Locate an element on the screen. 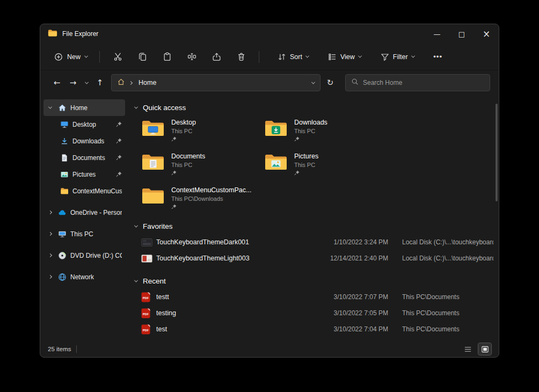 The width and height of the screenshot is (539, 392). view-button: View is located at coordinates (345, 57).